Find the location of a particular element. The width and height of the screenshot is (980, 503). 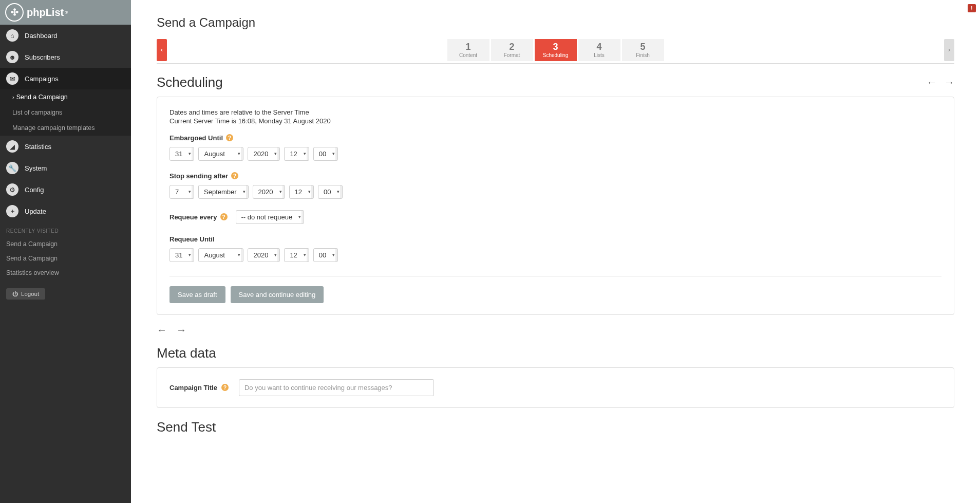

subnav-list-campaigns: List of campaigns is located at coordinates (66, 113).